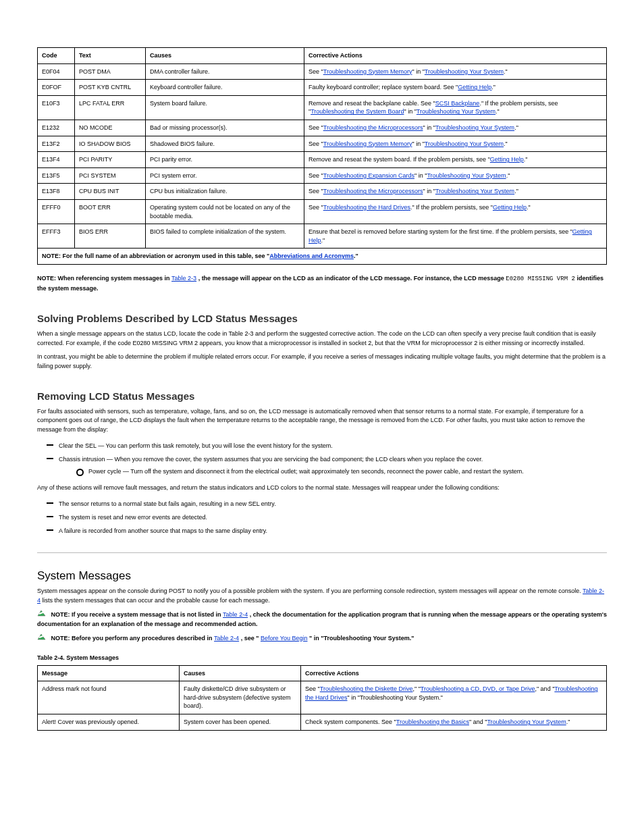 The width and height of the screenshot is (644, 834). Describe the element at coordinates (322, 698) in the screenshot. I see `system-messages-table: Message Causes Corrective Actions Addres…` at that location.